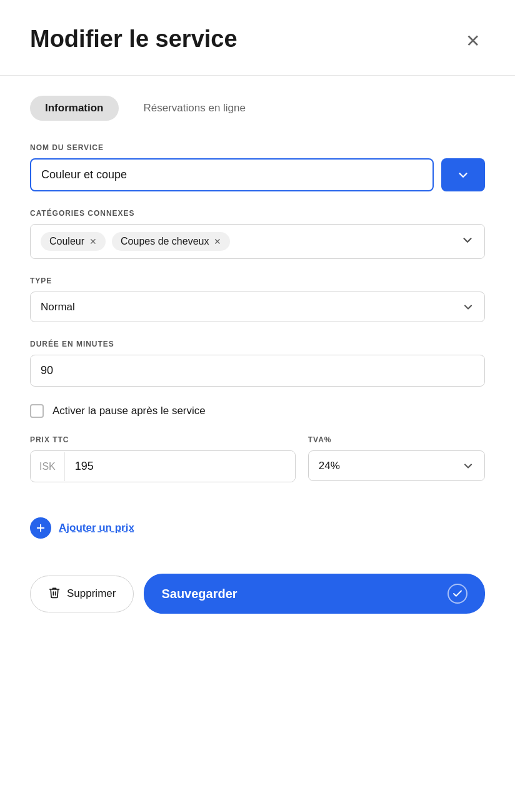 The image size is (515, 812). Describe the element at coordinates (195, 108) in the screenshot. I see `tab-reservations: Réservations en ligne` at that location.